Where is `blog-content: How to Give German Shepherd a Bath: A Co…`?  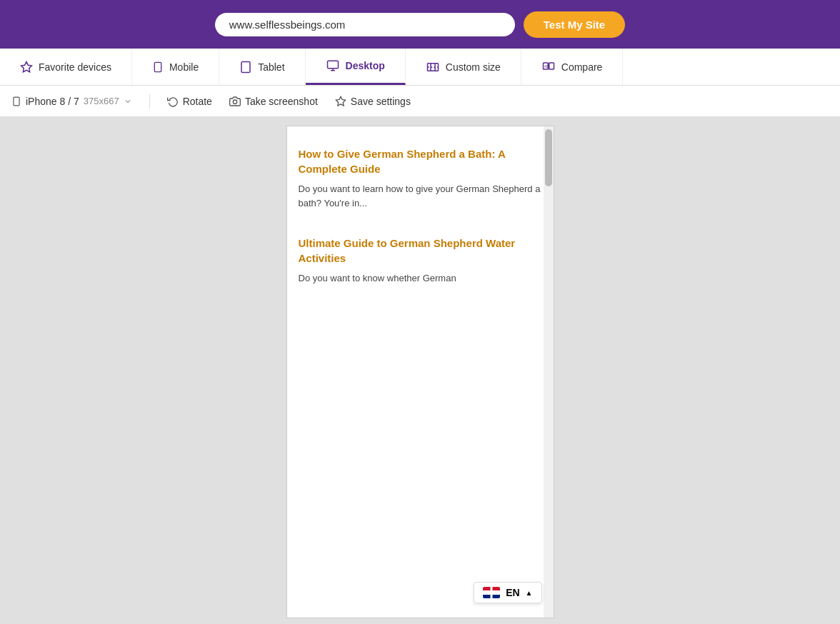 blog-content: How to Give German Shepherd a Bath: A Co… is located at coordinates (420, 220).